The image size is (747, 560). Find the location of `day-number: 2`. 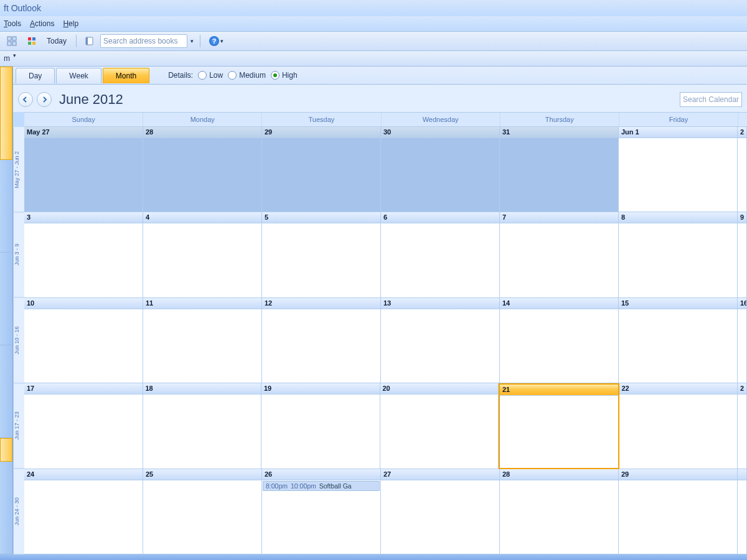

day-number: 2 is located at coordinates (742, 133).